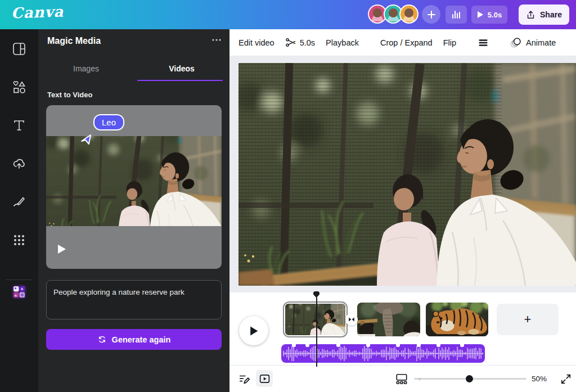  Describe the element at coordinates (456, 15) in the screenshot. I see `insights-icon` at that location.